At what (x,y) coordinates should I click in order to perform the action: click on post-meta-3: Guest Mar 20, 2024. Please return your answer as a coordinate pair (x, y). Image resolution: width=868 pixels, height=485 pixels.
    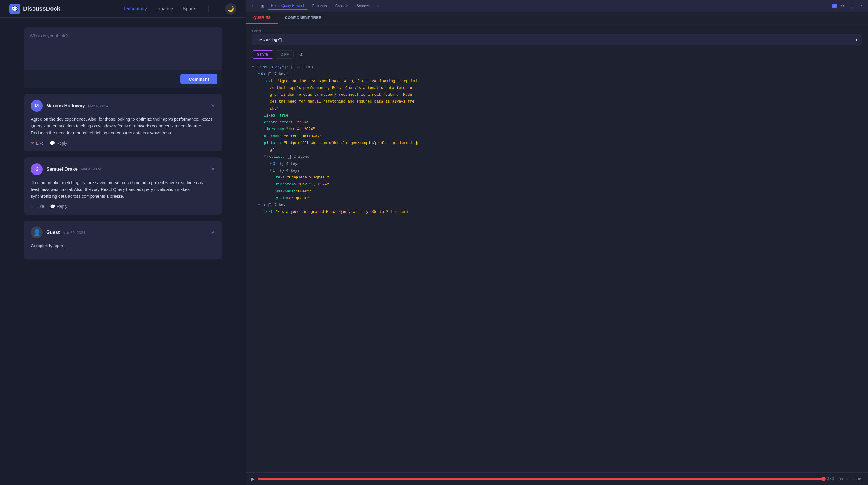
    Looking at the image, I should click on (128, 232).